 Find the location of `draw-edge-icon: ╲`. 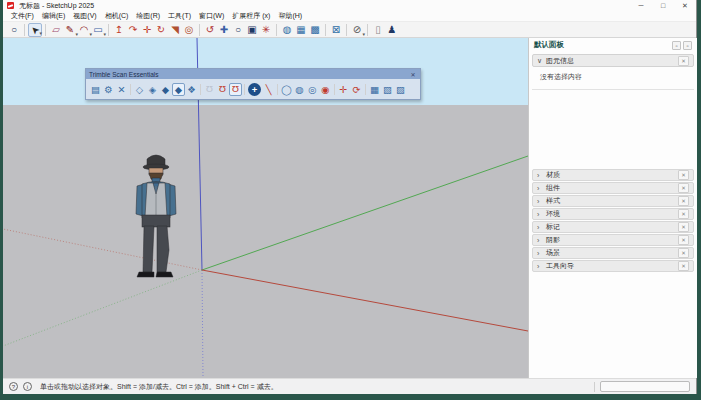

draw-edge-icon: ╲ is located at coordinates (268, 90).